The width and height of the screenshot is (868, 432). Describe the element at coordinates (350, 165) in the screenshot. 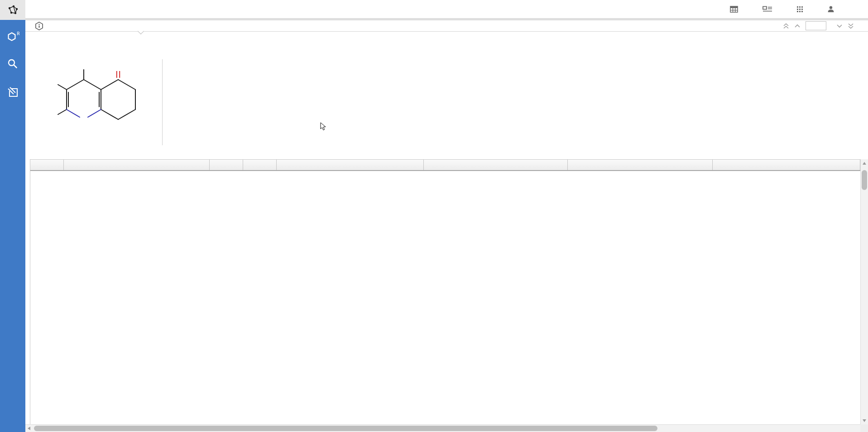

I see `column-header-colored-structure` at that location.